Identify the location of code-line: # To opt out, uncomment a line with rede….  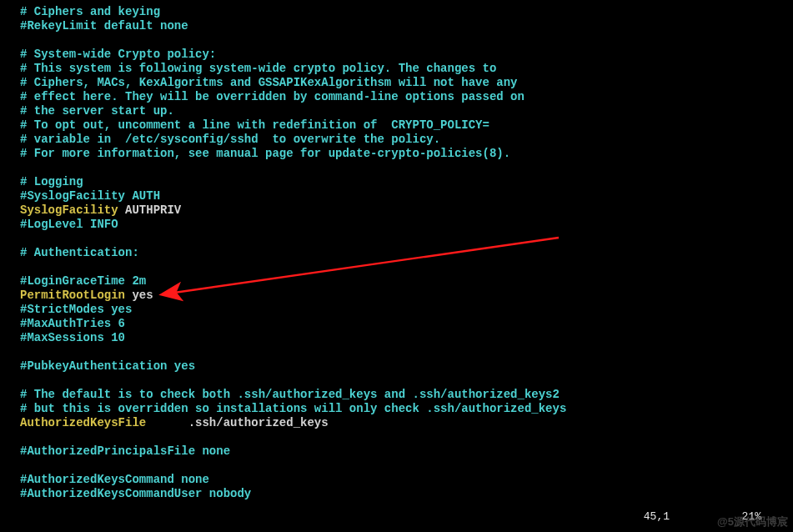
(402, 125).